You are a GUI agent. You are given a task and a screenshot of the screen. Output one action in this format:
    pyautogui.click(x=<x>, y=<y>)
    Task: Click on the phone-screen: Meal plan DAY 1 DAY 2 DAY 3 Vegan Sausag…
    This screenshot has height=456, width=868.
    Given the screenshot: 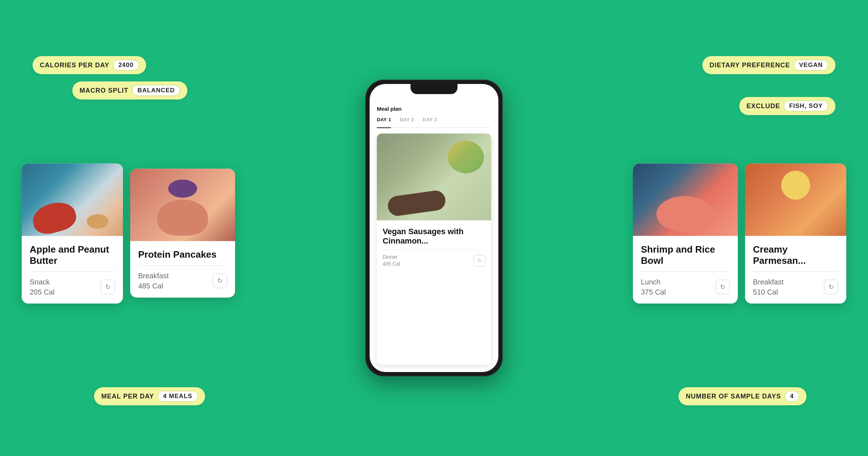 What is the action you would take?
    pyautogui.click(x=434, y=228)
    